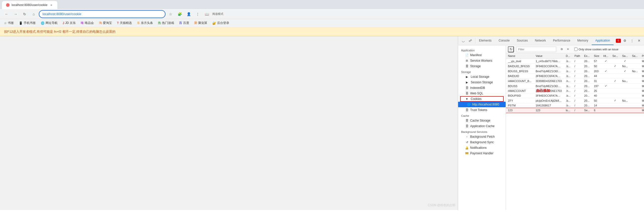  I want to click on bookmark-item-9: 百 百度, so click(184, 23).